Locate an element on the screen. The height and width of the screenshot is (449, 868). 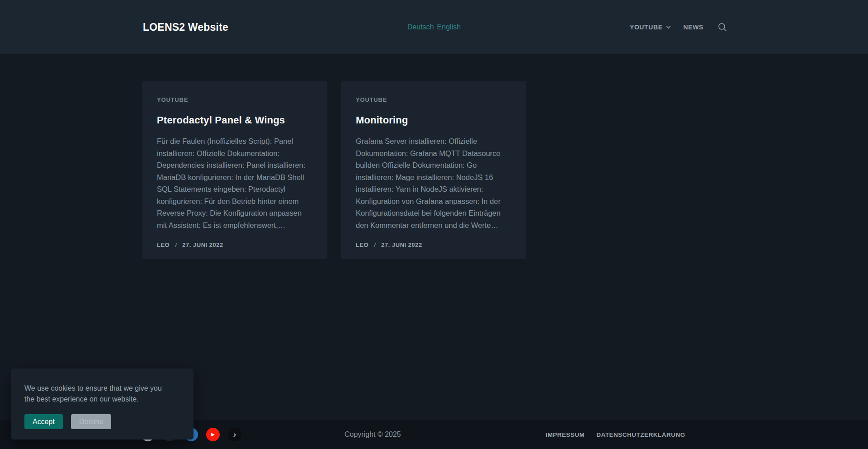
footer-link-impressum: IMPRESSUM is located at coordinates (565, 434).